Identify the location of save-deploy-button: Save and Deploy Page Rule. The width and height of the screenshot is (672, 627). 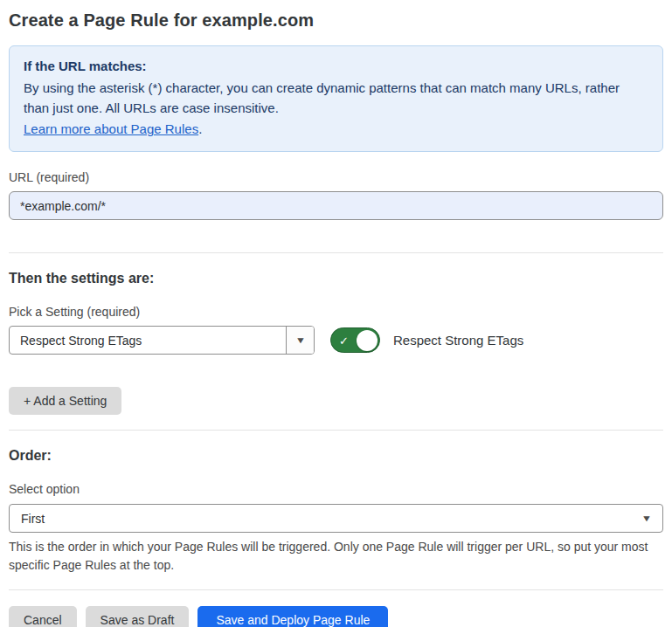
(293, 617).